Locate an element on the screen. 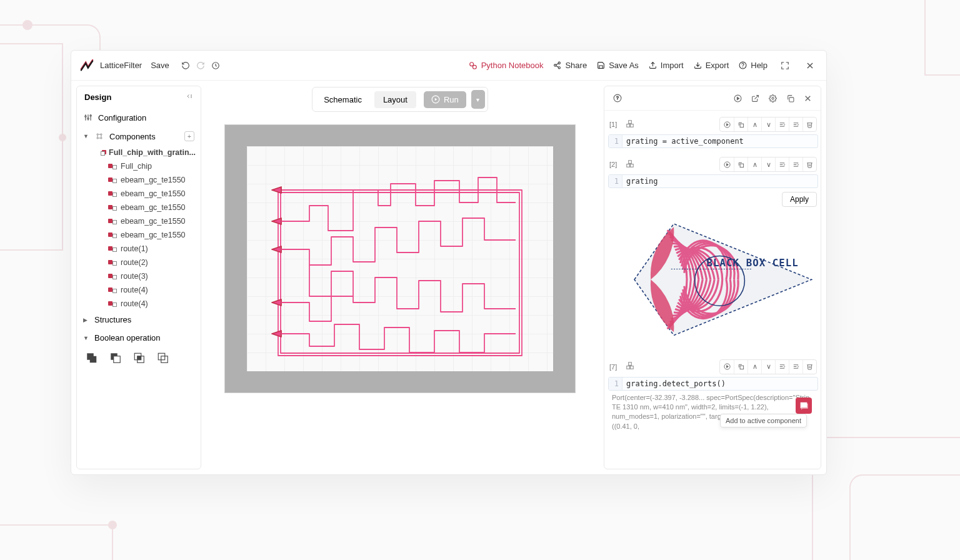 The height and width of the screenshot is (560, 960). feedback-fab is located at coordinates (804, 406).